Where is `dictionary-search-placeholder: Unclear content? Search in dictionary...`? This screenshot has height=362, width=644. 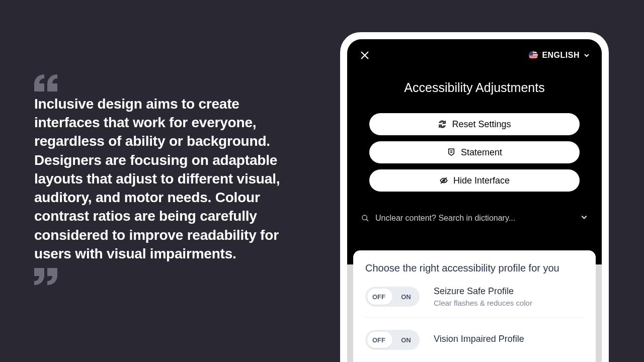
dictionary-search-placeholder: Unclear content? Search in dictionary... is located at coordinates (475, 218).